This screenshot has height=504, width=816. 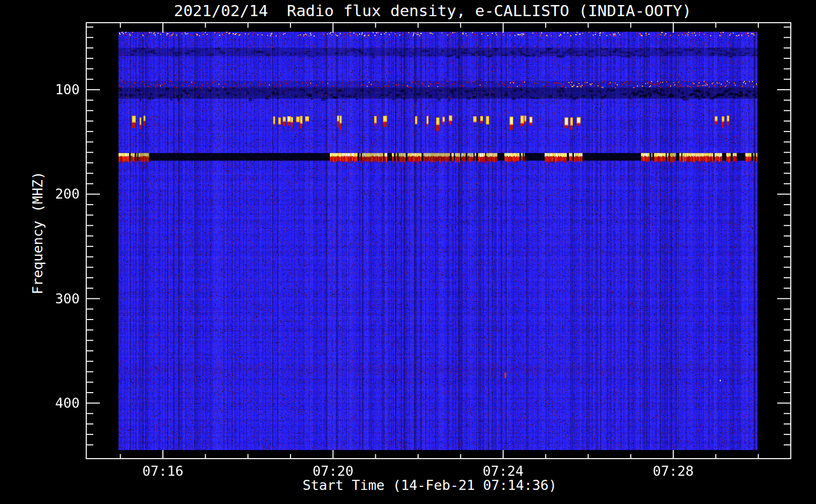 I want to click on y-tick-label: 100, so click(x=61, y=90).